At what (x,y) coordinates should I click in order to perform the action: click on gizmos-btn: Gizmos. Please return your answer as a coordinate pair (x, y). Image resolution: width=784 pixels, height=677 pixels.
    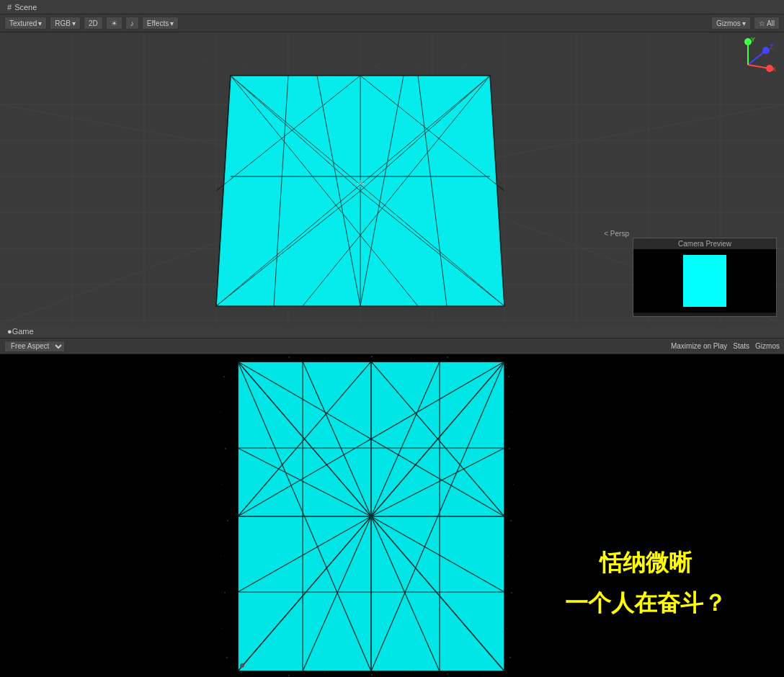
    Looking at the image, I should click on (767, 346).